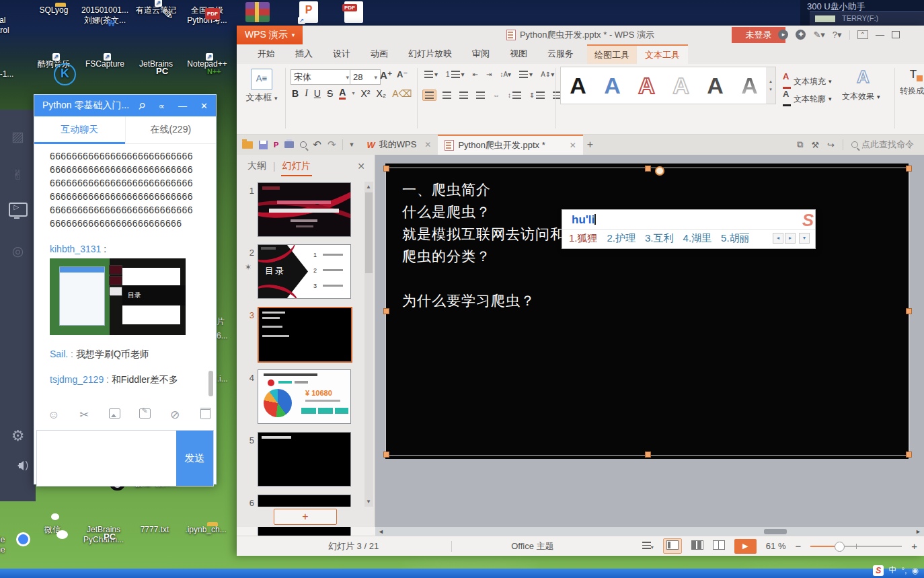  I want to click on new-tab-button: +, so click(590, 145).